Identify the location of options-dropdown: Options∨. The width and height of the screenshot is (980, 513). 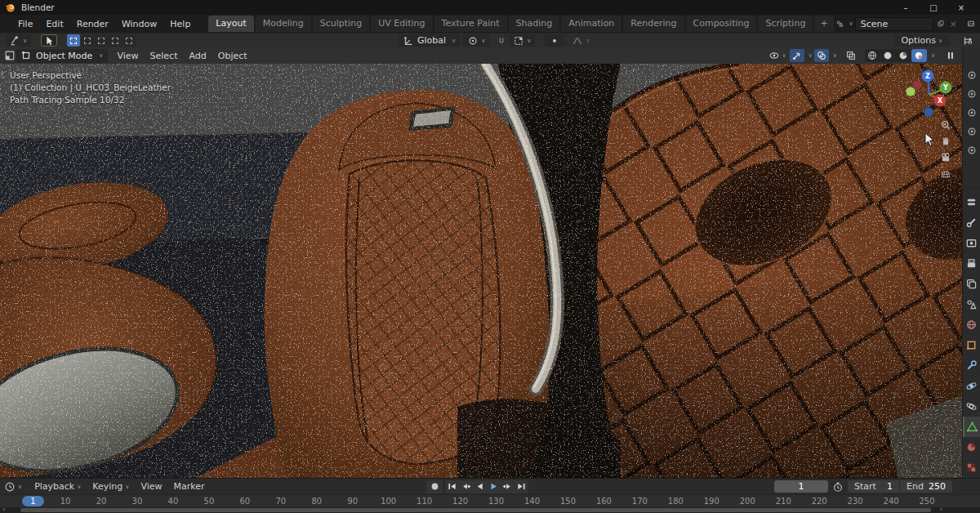
(921, 41).